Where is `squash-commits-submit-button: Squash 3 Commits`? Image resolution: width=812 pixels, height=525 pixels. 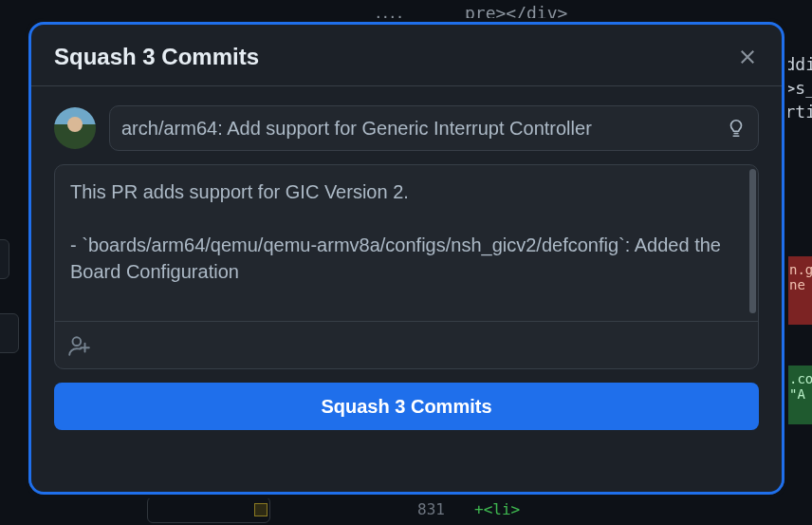 squash-commits-submit-button: Squash 3 Commits is located at coordinates (406, 406).